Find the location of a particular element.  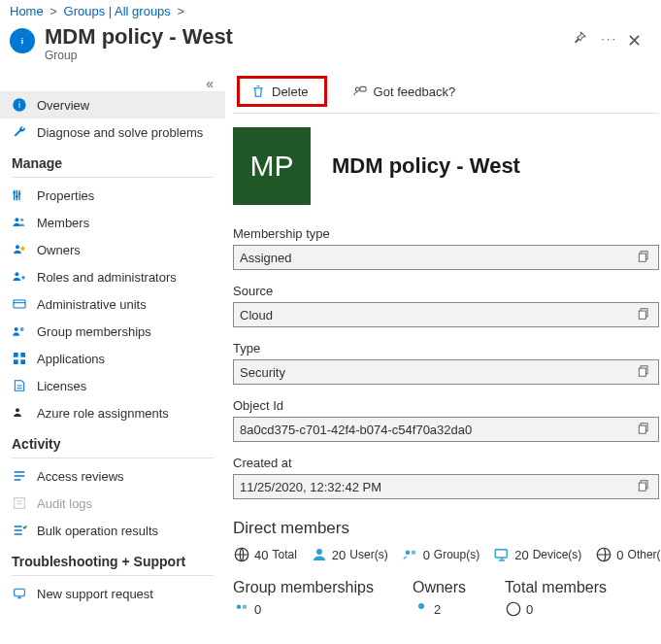

sidebar-item-admin-units: Administrative units is located at coordinates (113, 304).